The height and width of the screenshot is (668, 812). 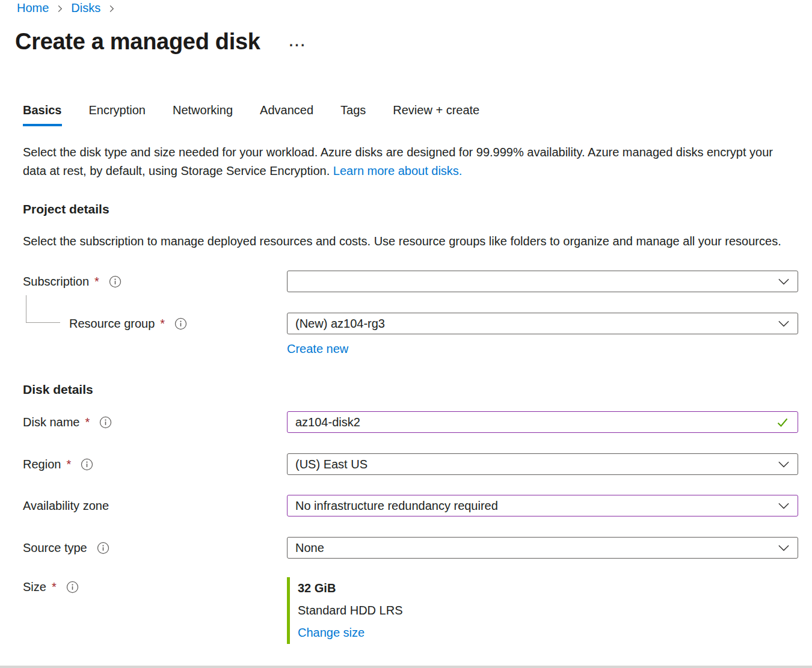 I want to click on size-row: Size * 32 GiB Standard HDD LRS Change si…, so click(x=417, y=611).